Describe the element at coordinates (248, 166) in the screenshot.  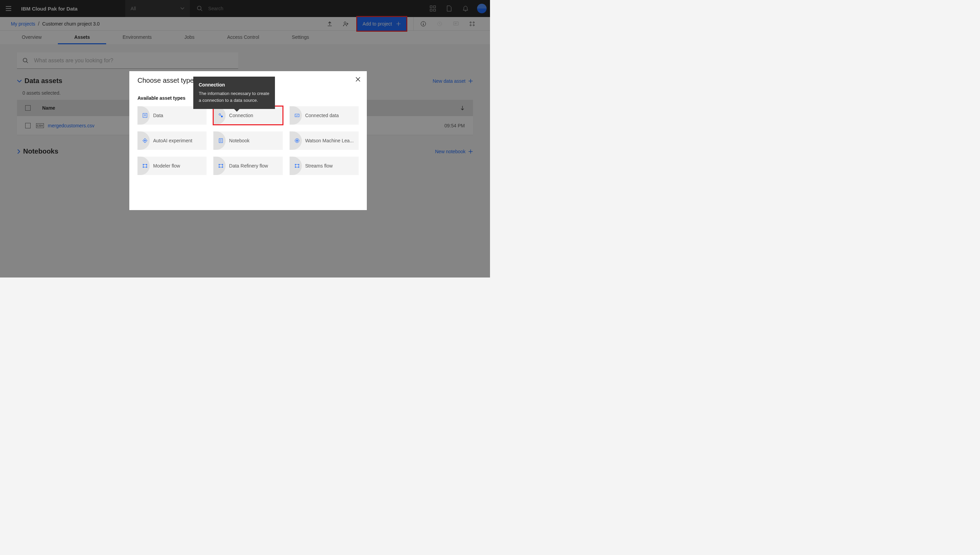
I see `asset-tile-data-refinery: Data Refinery flow` at that location.